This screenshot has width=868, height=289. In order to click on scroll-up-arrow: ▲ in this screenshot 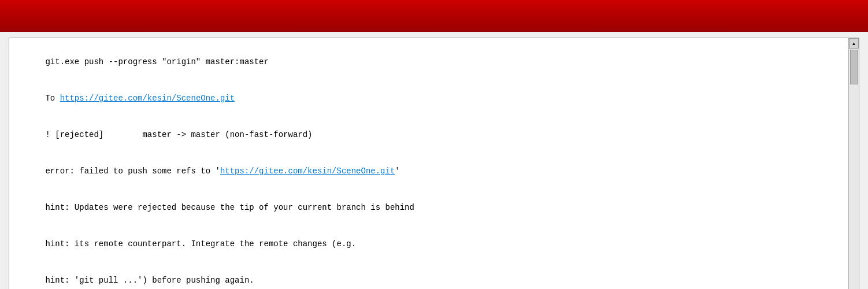, I will do `click(854, 43)`.